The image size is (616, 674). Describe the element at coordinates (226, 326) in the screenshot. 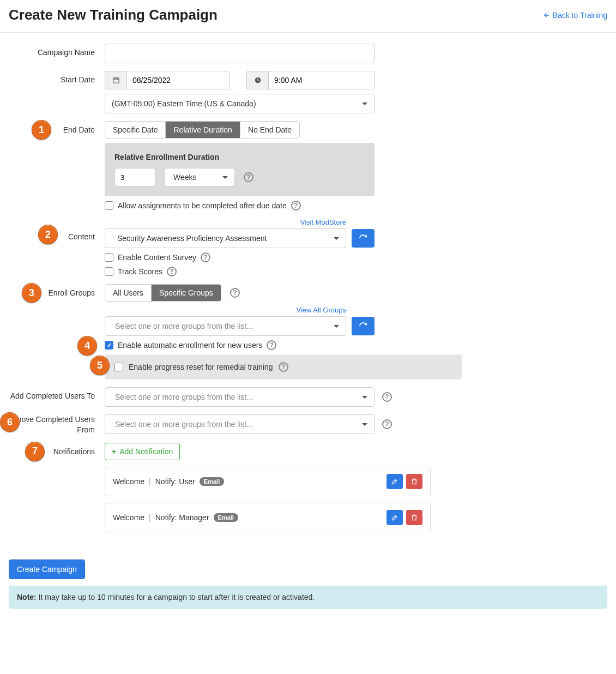

I see `enroll-groups-select: Select one or more groups from the list.…` at that location.